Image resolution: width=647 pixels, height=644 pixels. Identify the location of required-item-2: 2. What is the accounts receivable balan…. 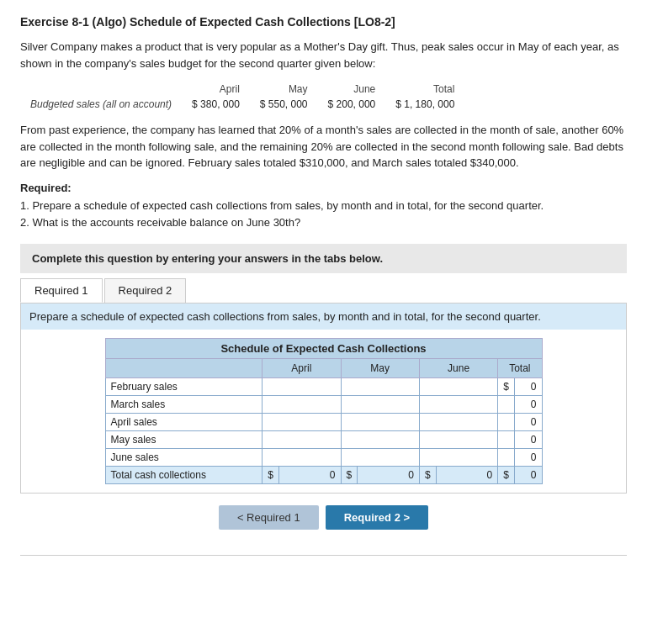
(323, 224).